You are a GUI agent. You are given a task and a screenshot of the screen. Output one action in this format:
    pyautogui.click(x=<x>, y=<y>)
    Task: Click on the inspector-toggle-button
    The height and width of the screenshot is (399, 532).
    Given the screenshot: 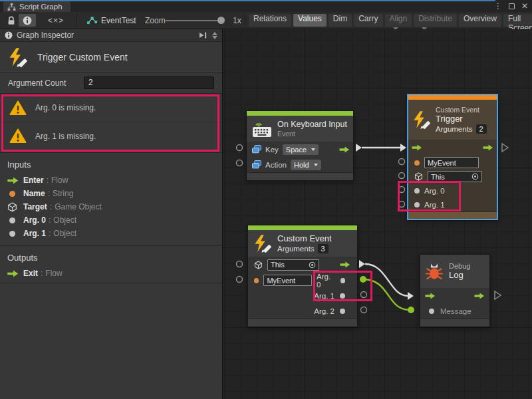 What is the action you would take?
    pyautogui.click(x=27, y=20)
    